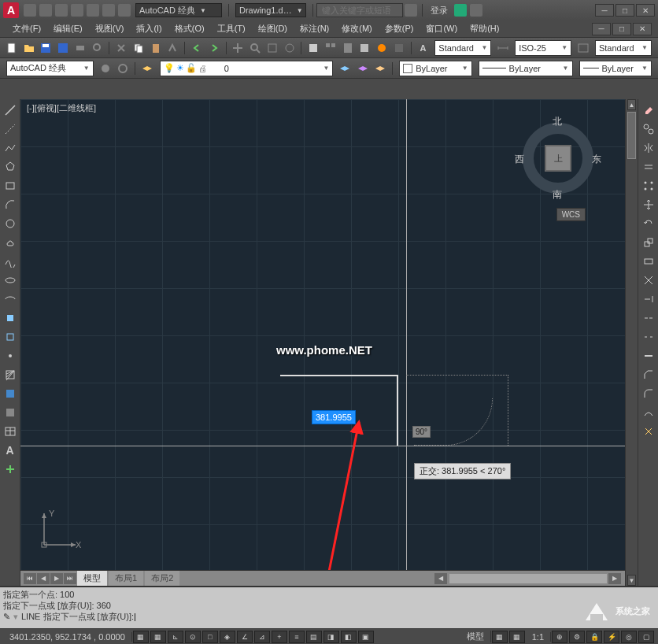 Image resolution: width=658 pixels, height=644 pixels. What do you see at coordinates (629, 637) in the screenshot?
I see `isolate-objects-icon: ◎` at bounding box center [629, 637].